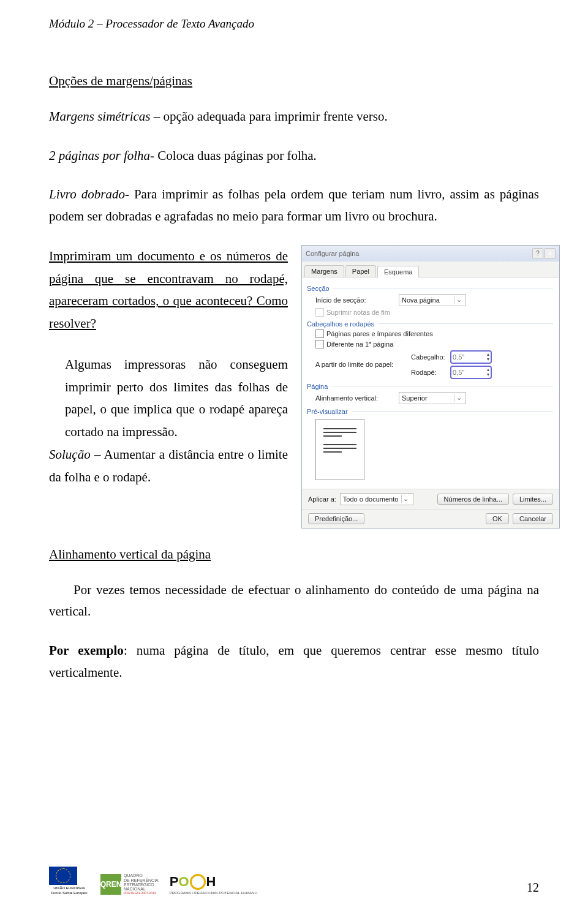  I want to click on label-first-page: Diferente na 1ª página, so click(360, 344).